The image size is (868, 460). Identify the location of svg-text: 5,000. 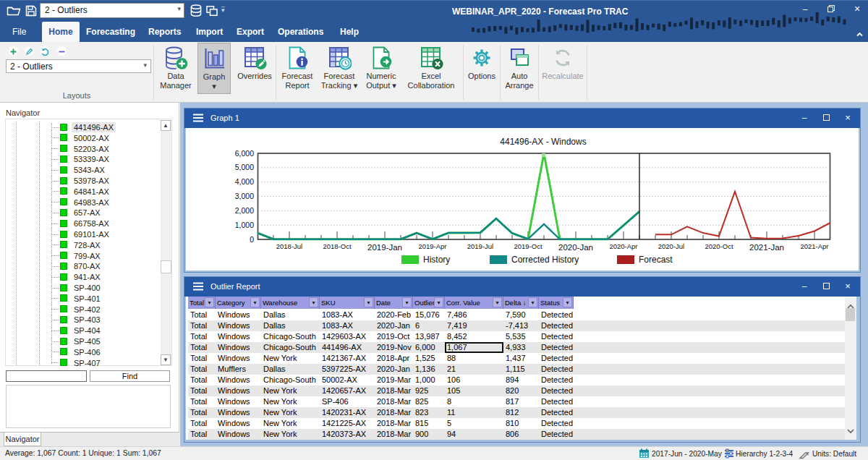
(244, 167).